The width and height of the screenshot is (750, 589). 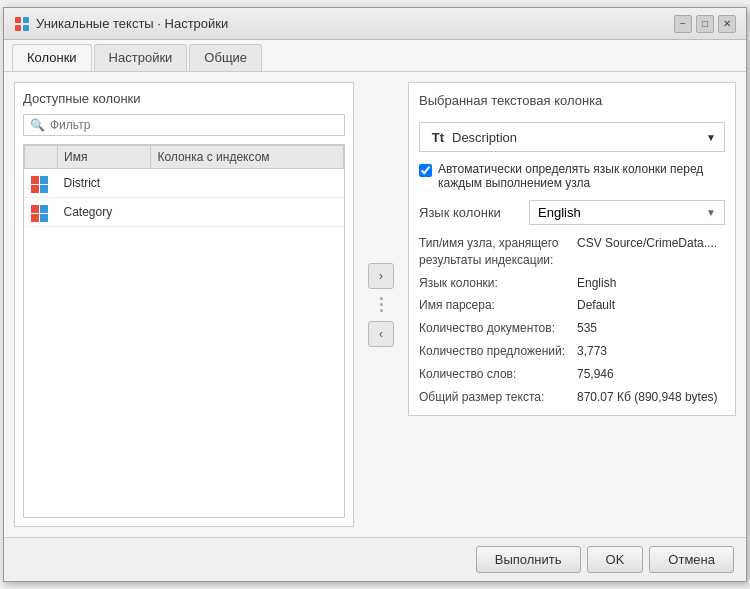 I want to click on docs-value: 535, so click(x=651, y=328).